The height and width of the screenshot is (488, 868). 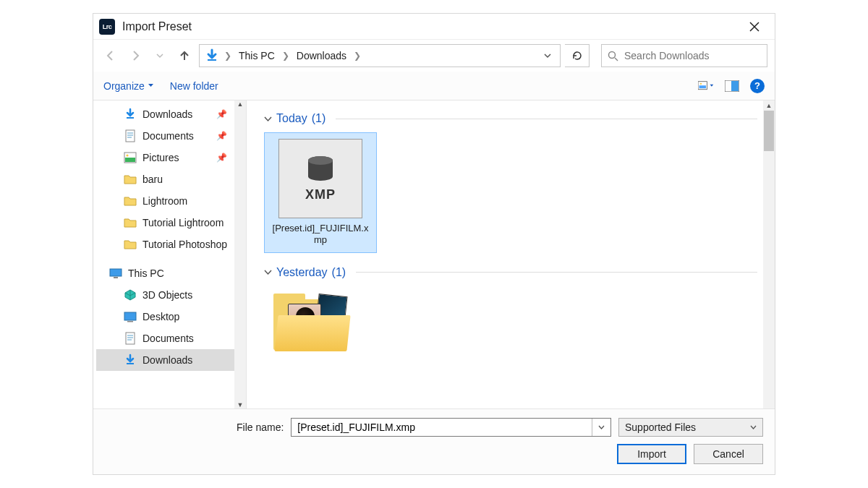 What do you see at coordinates (153, 179) in the screenshot?
I see `sidebar-item-label: baru` at bounding box center [153, 179].